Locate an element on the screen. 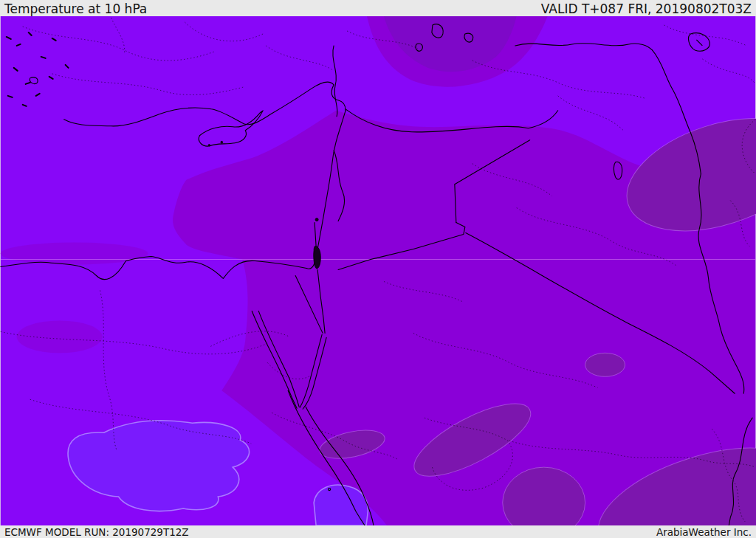 The width and height of the screenshot is (756, 538). valid-time-label: VALID T+087 FRI, 20190802T03Z is located at coordinates (647, 9).